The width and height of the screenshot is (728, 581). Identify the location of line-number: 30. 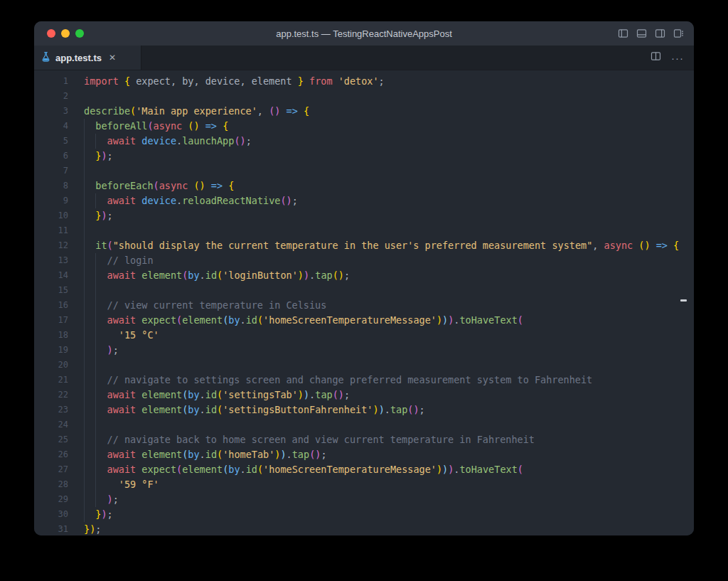
(51, 515).